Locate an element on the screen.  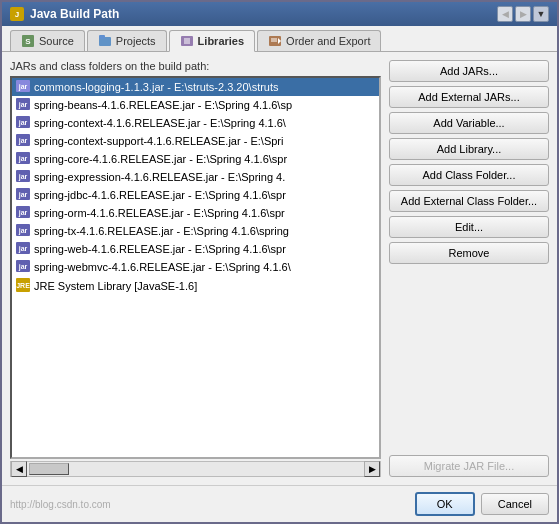
window-title: Java Build Path is located at coordinates (74, 14).